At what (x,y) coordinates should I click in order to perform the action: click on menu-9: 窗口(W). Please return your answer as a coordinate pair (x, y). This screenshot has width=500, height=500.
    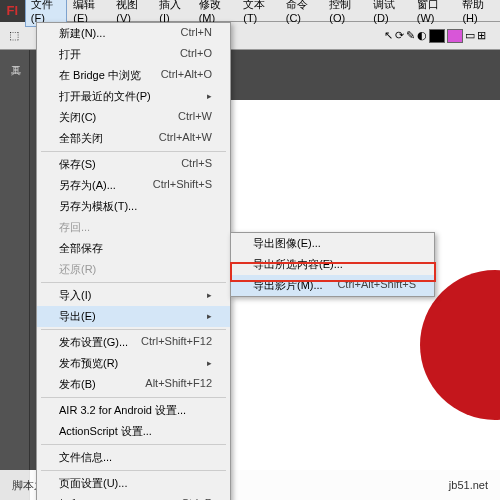
    Looking at the image, I should click on (434, 14).